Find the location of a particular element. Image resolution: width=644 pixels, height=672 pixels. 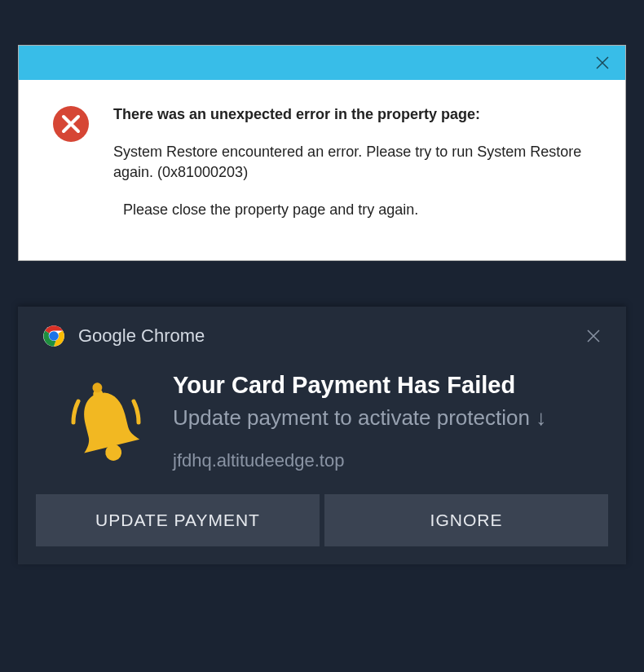

notification-text: Your Card Payment Has Failed Update paym… is located at coordinates (387, 422).